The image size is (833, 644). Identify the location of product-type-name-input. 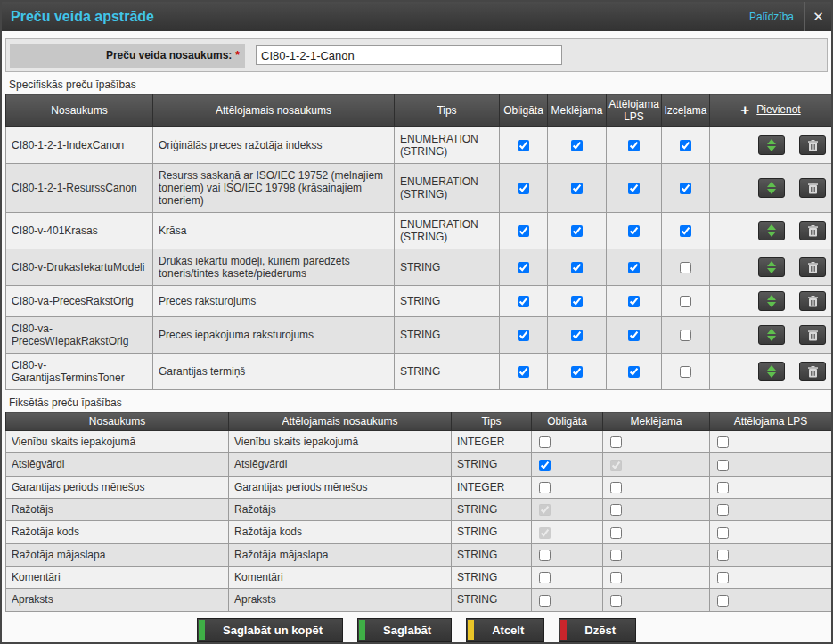
(409, 55).